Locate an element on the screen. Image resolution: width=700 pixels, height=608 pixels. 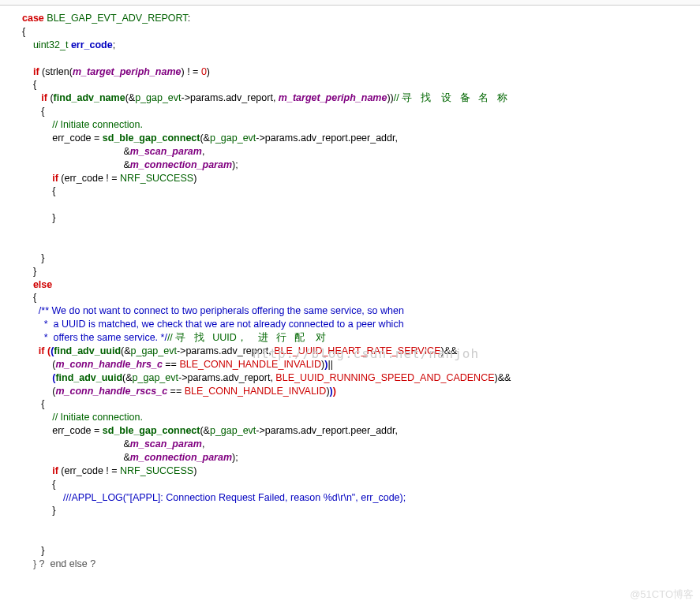
editor-tabstrip is located at coordinates (350, 3).